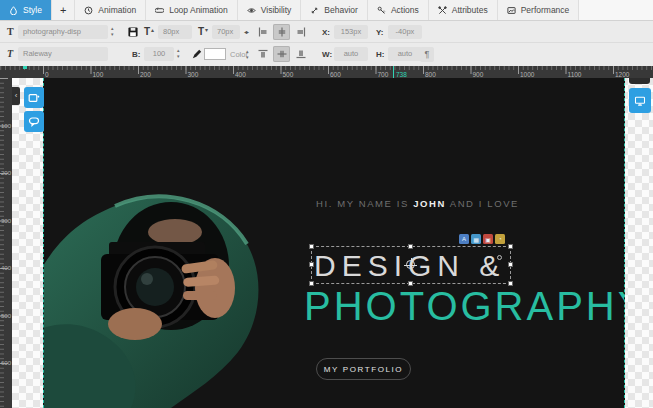  I want to click on font-style-stepper: ▴ ▾, so click(112, 31).